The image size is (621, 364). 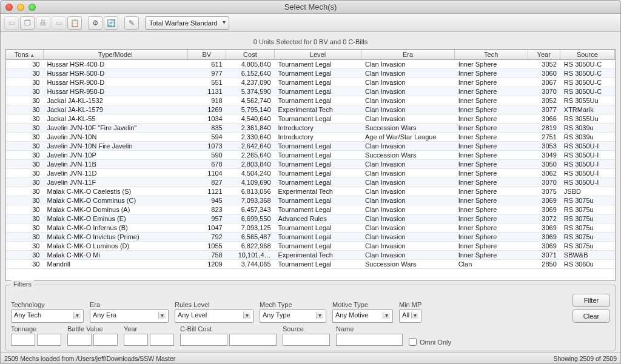 What do you see at coordinates (12, 23) in the screenshot?
I see `new-icon: ▭` at bounding box center [12, 23].